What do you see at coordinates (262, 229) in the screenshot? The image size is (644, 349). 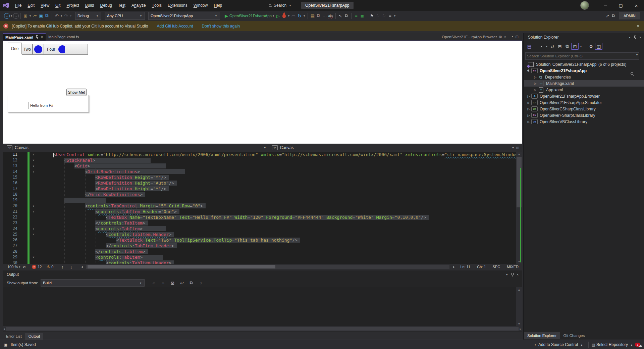 I see `code-line-24: 24∨<controls:TabItem>` at bounding box center [262, 229].